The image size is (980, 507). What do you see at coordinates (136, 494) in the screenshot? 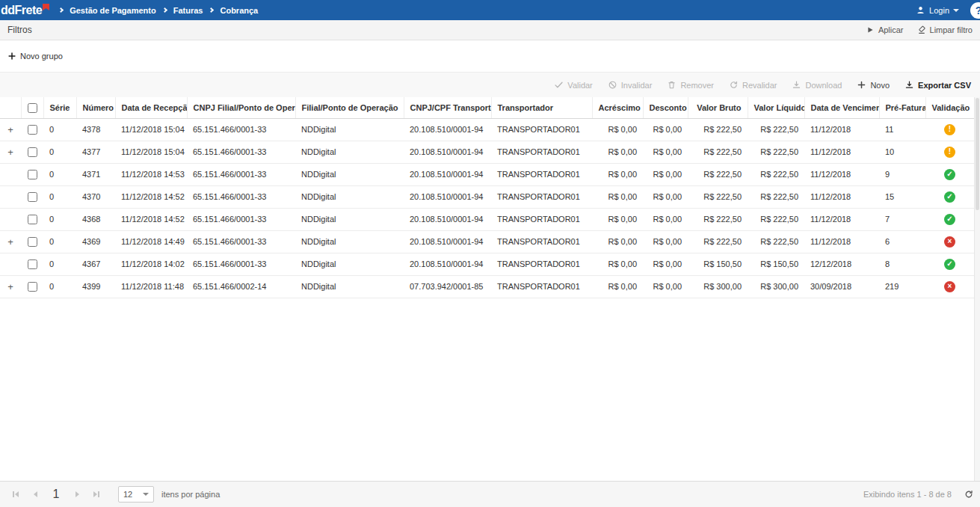
I see `page-size-select: 12` at bounding box center [136, 494].